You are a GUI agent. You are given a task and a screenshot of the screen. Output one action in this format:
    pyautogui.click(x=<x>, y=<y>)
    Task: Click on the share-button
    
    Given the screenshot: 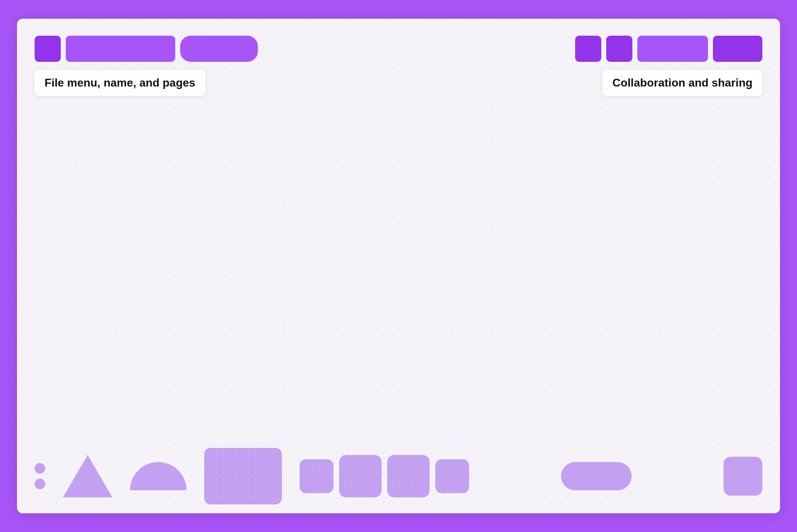 What is the action you would take?
    pyautogui.click(x=738, y=49)
    